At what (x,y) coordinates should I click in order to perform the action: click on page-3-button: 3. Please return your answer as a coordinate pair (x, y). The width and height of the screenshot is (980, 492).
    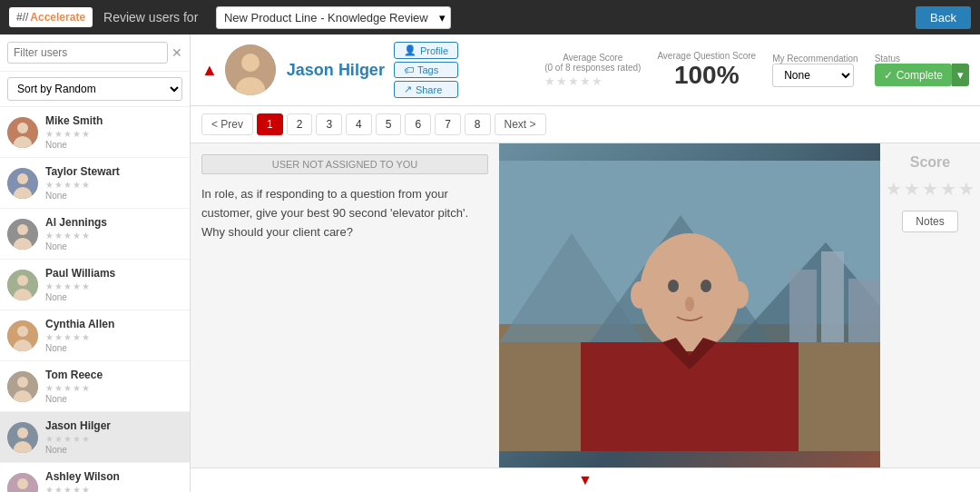
    Looking at the image, I should click on (328, 124).